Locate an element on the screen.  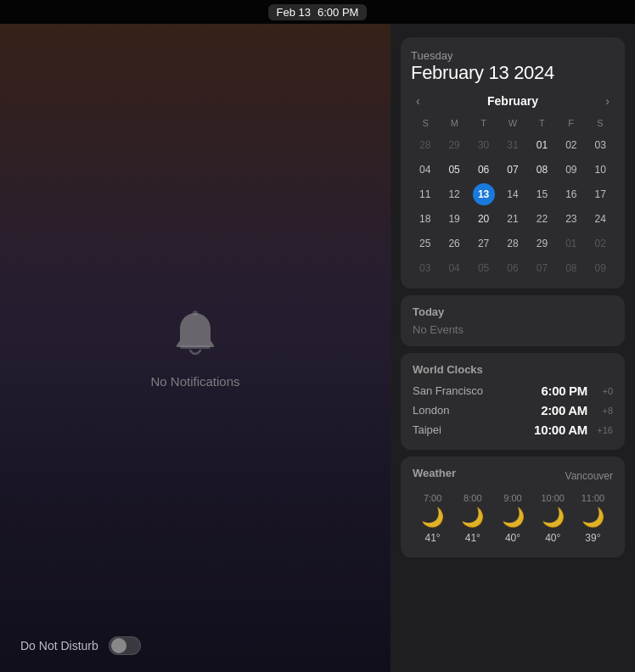
world-clocks-title: World Clocks is located at coordinates (513, 370).